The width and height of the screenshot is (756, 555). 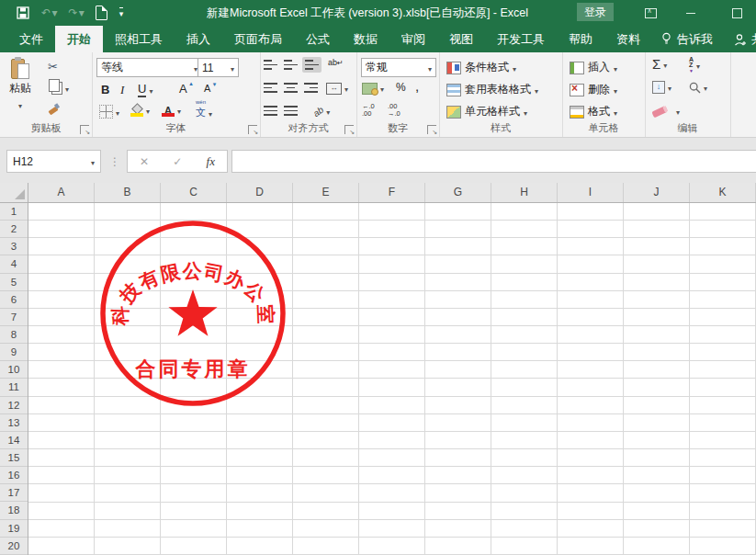 I want to click on maximize-icon, so click(x=737, y=13).